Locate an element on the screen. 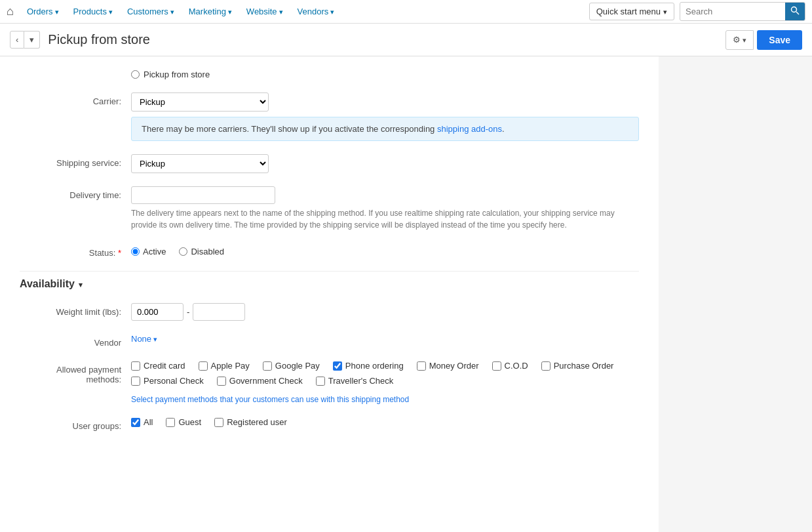 This screenshot has height=532, width=812. shipping-service-select: Pickup is located at coordinates (200, 164).